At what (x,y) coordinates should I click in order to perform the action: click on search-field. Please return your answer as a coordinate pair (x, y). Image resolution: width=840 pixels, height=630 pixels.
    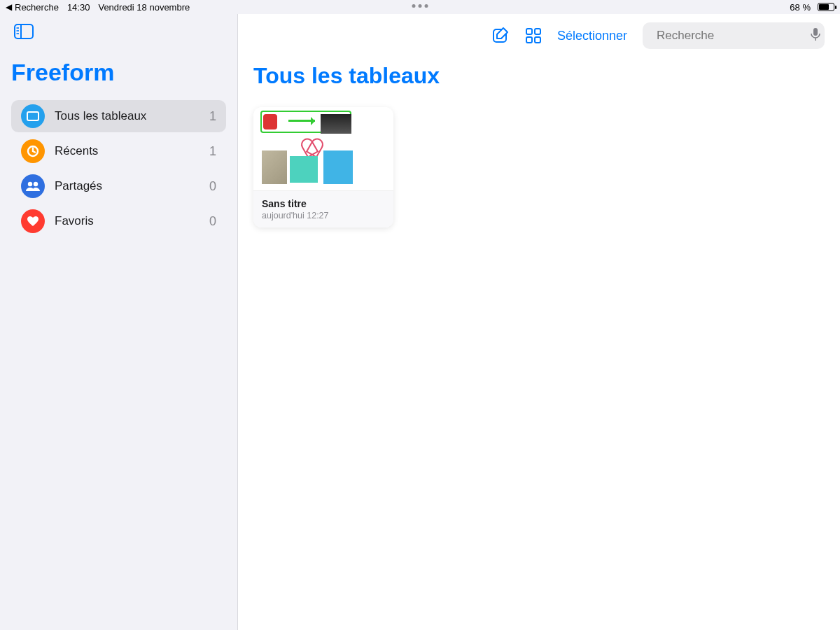
    Looking at the image, I should click on (734, 36).